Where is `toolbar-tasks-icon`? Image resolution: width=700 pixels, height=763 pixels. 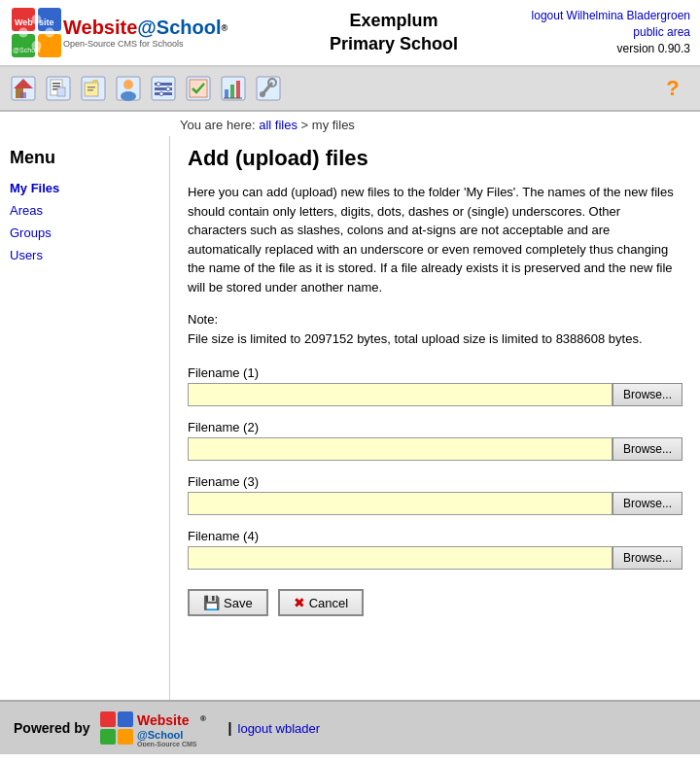 toolbar-tasks-icon is located at coordinates (198, 88).